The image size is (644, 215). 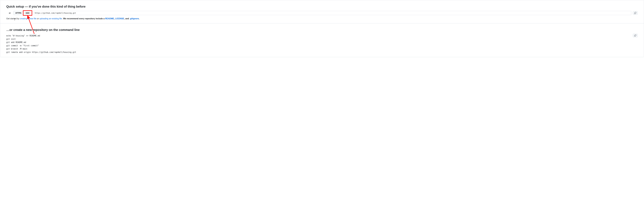 What do you see at coordinates (51, 18) in the screenshot?
I see `upload-existing-file-link: uploading an existing file` at bounding box center [51, 18].